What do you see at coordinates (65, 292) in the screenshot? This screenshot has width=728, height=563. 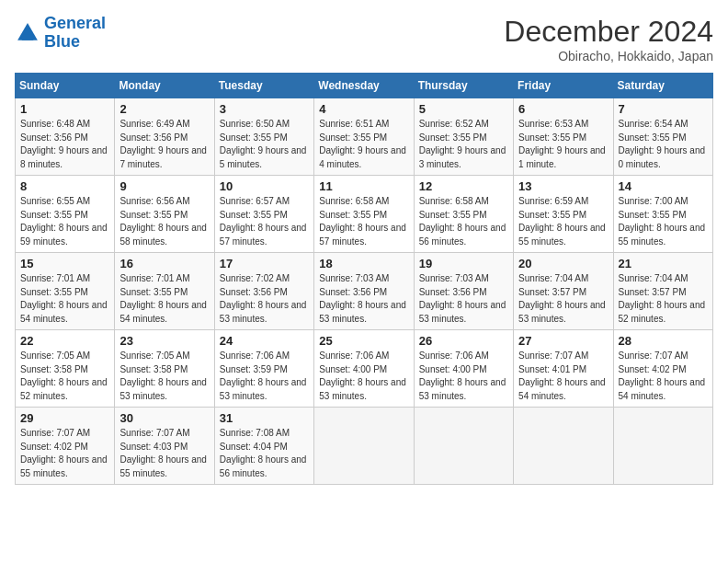 I see `calendar-cell: 15 Sunrise: 7:01 AM Sunset: 3:55 PM Dayl…` at bounding box center [65, 292].